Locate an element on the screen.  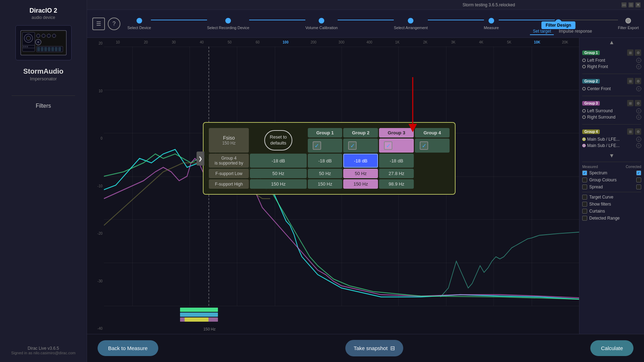
step-measure: Measure is located at coordinates (491, 24).